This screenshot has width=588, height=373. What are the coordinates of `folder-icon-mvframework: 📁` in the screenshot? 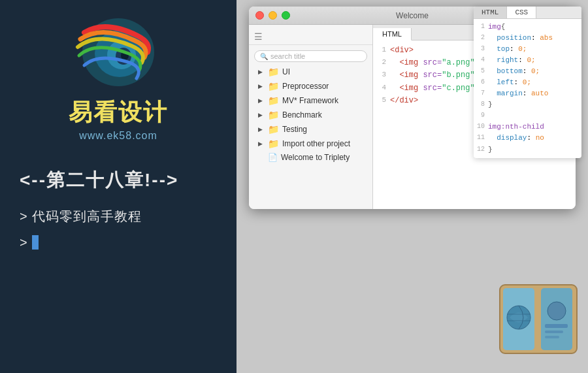 It's located at (273, 101).